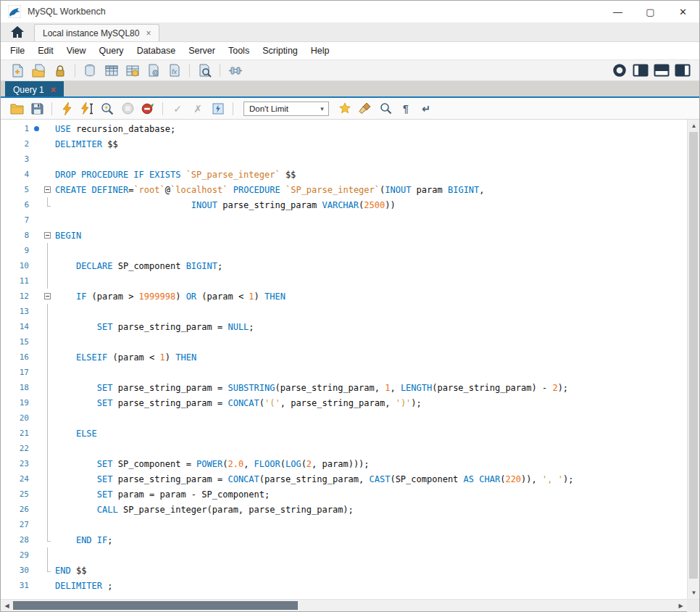 The width and height of the screenshot is (700, 612). Describe the element at coordinates (320, 51) in the screenshot. I see `menu-help: Help` at that location.